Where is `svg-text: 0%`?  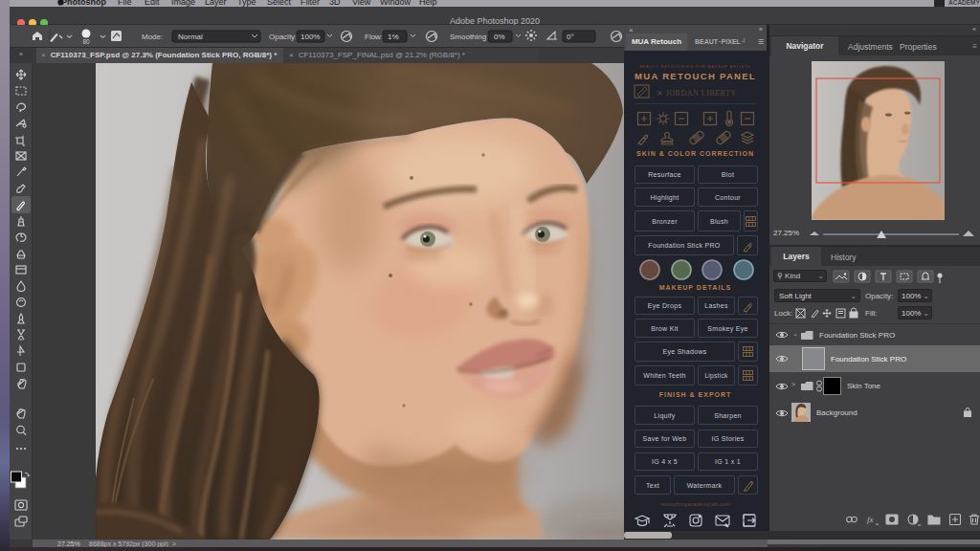 svg-text: 0% is located at coordinates (500, 36).